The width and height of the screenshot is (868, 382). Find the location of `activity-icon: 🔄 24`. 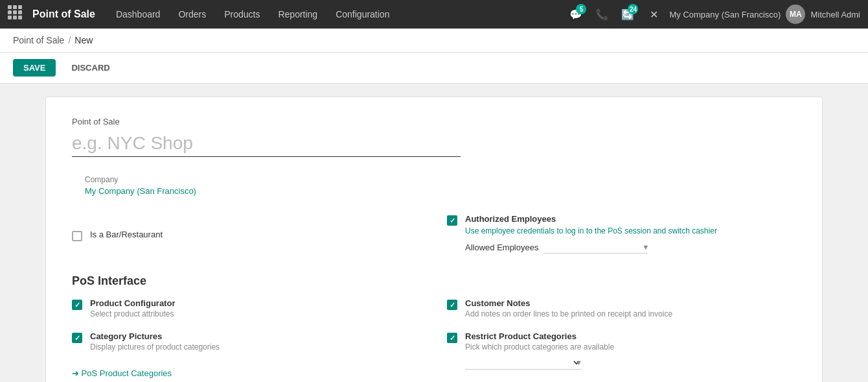

activity-icon: 🔄 24 is located at coordinates (628, 14).